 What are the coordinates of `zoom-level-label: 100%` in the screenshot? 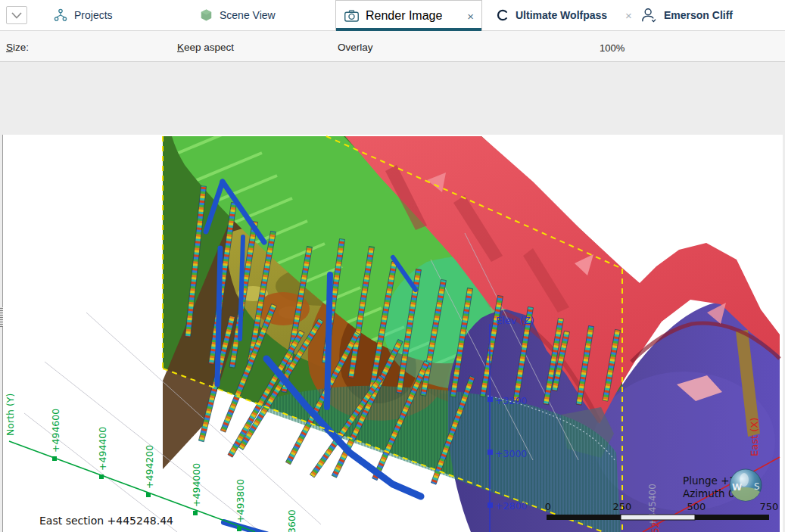 It's located at (612, 48).